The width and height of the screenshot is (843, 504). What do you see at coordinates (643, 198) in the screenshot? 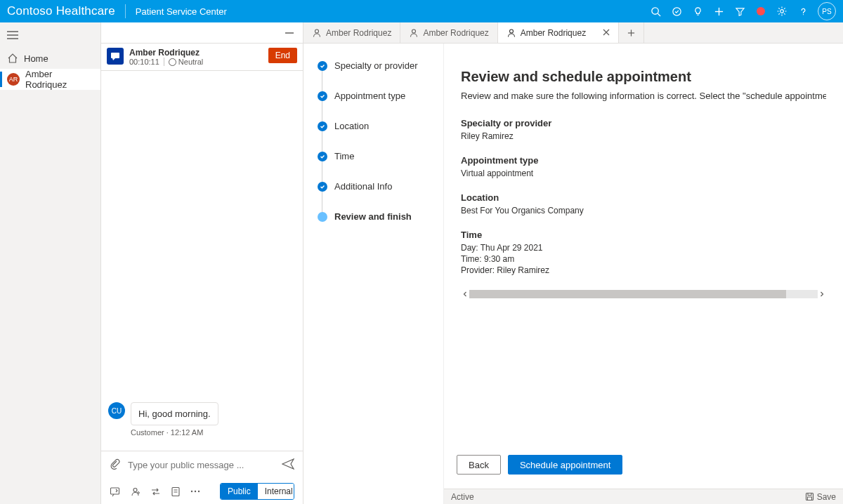
I see `field-label-location: Location` at bounding box center [643, 198].